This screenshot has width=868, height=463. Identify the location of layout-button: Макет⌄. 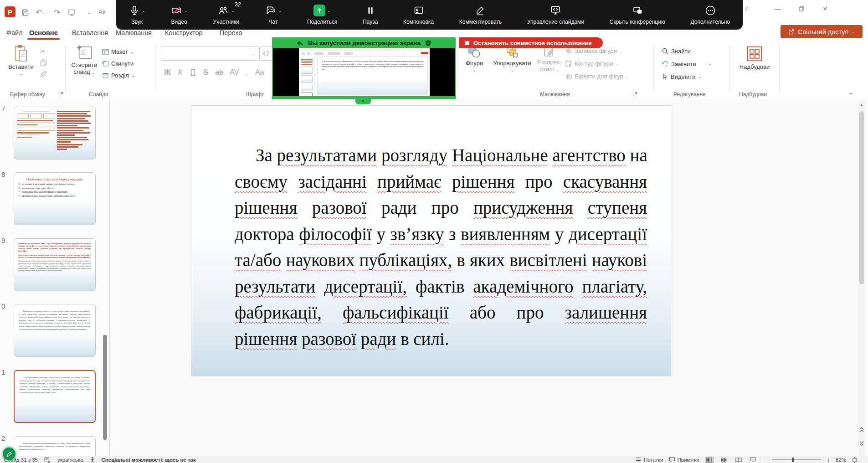
(118, 52).